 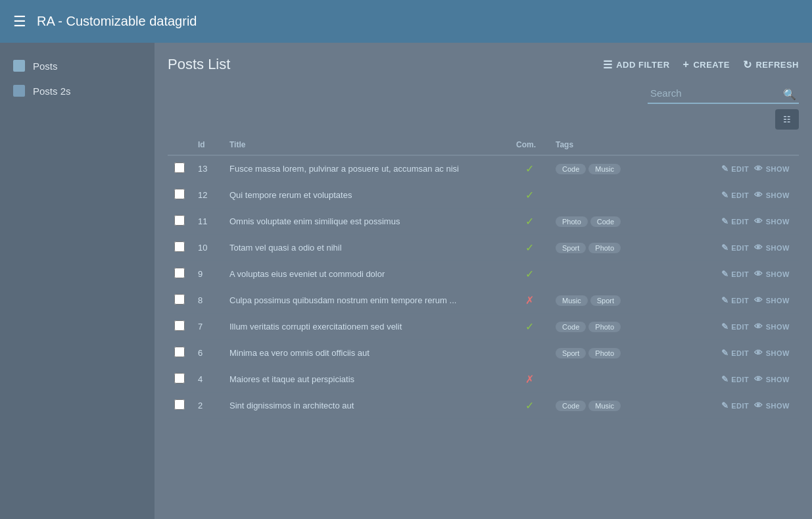 What do you see at coordinates (366, 406) in the screenshot?
I see `row-title: Sint dignissimos in architecto aut` at bounding box center [366, 406].